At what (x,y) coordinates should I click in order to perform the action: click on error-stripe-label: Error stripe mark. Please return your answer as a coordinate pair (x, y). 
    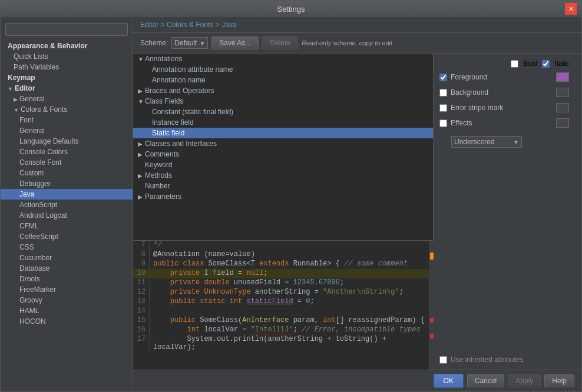
    Looking at the image, I should click on (477, 108).